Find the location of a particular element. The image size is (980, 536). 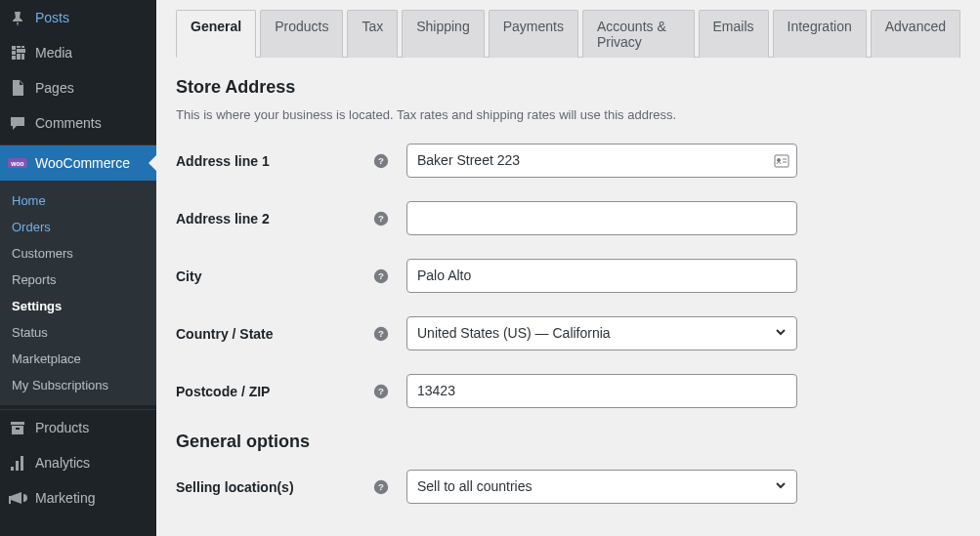

section-heading-general: General options is located at coordinates (569, 441).